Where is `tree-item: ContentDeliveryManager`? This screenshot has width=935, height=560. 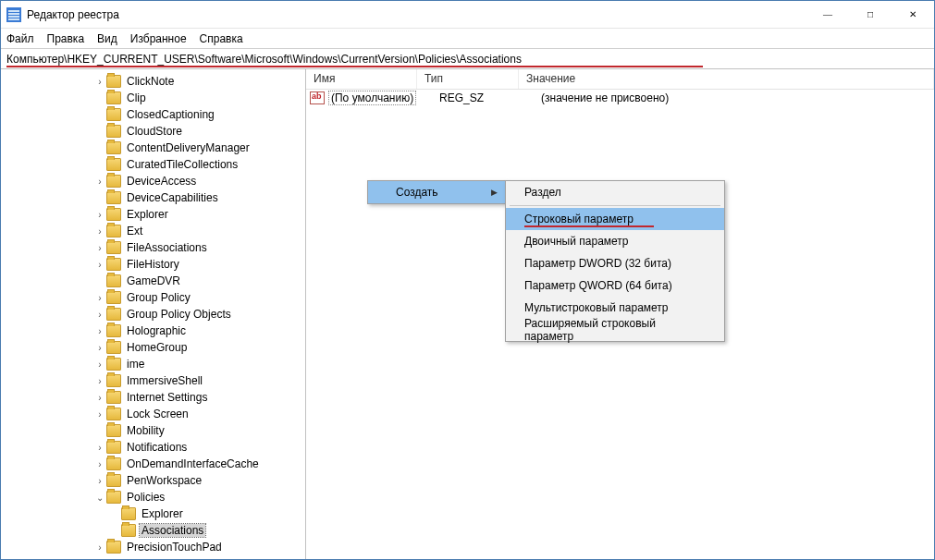
tree-item: ContentDeliveryManager is located at coordinates (154, 148).